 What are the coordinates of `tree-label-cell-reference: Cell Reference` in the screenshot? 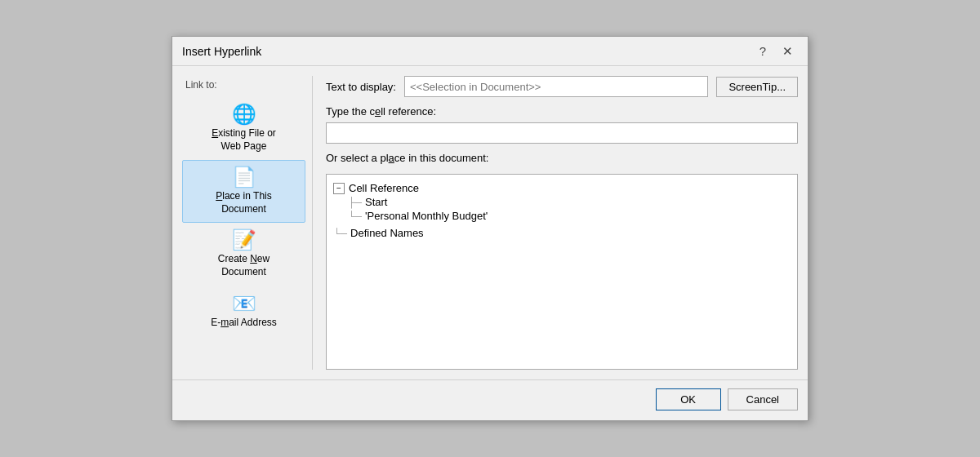 It's located at (384, 188).